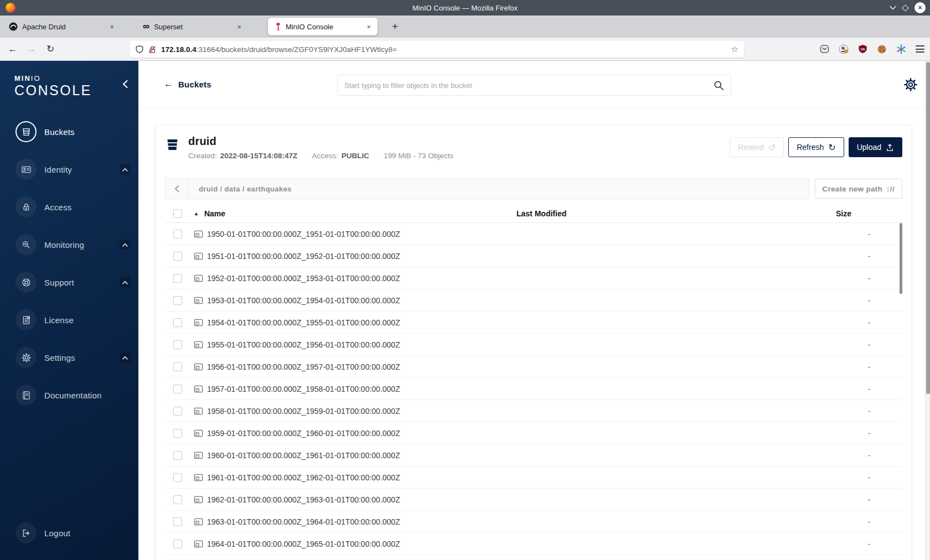 Image resolution: width=930 pixels, height=560 pixels. I want to click on window-close-button: ×, so click(920, 8).